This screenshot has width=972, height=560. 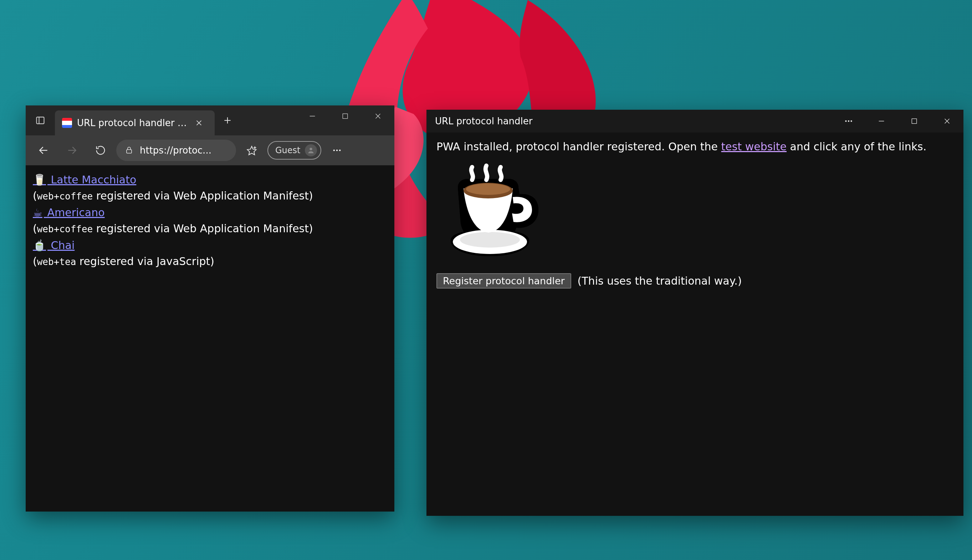 What do you see at coordinates (660, 281) in the screenshot?
I see `register-note: (This uses the traditional way.)` at bounding box center [660, 281].